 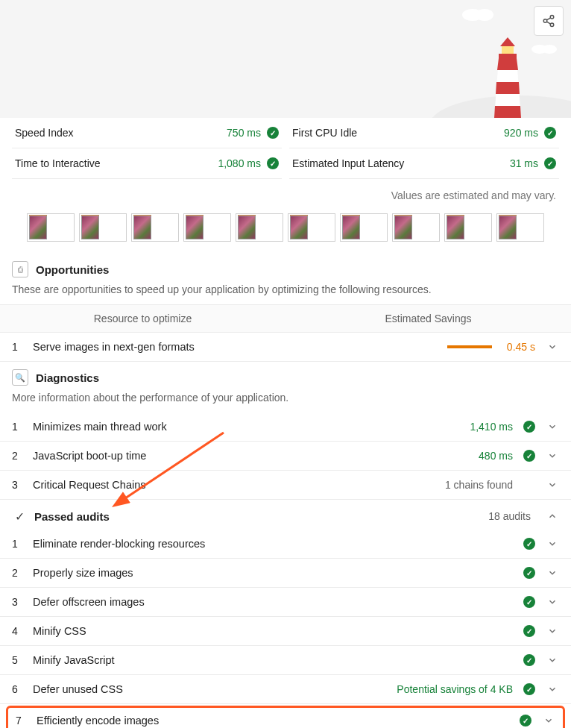 I want to click on row-index: 7, so click(x=21, y=721).